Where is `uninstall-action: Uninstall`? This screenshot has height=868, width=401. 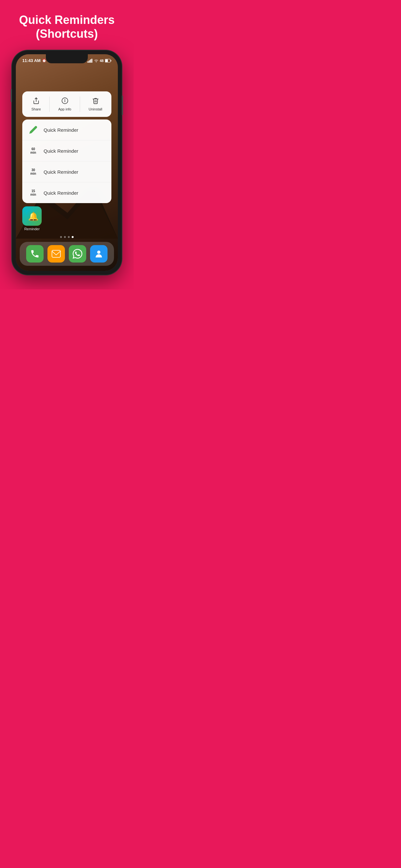 uninstall-action: Uninstall is located at coordinates (96, 104).